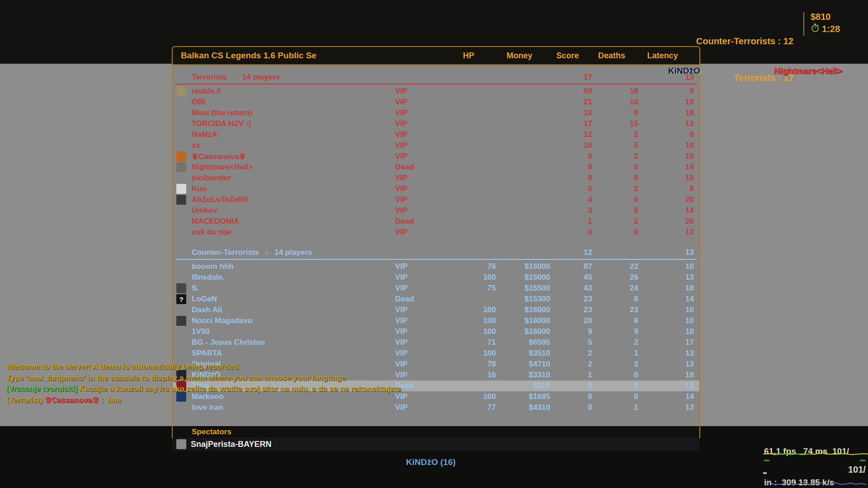 The height and width of the screenshot is (488, 868). What do you see at coordinates (436, 167) in the screenshot?
I see `player-row: Nightmare<Hell> Dead 9 5 14` at bounding box center [436, 167].